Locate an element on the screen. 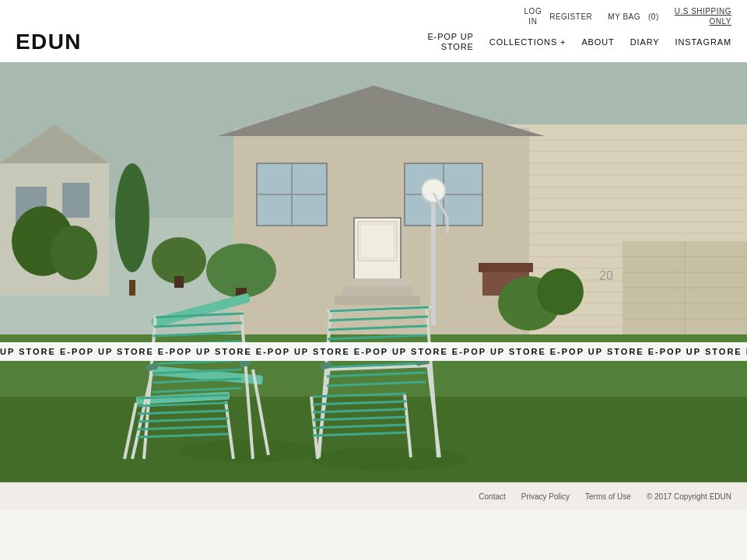 This screenshot has width=747, height=560. bag-count: (0) is located at coordinates (654, 17).